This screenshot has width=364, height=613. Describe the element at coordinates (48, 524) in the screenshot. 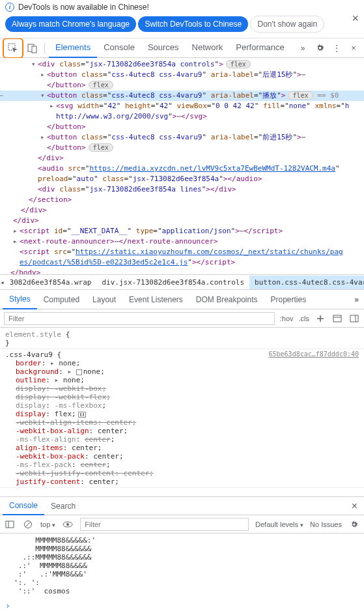

I see `context-selector: top` at that location.